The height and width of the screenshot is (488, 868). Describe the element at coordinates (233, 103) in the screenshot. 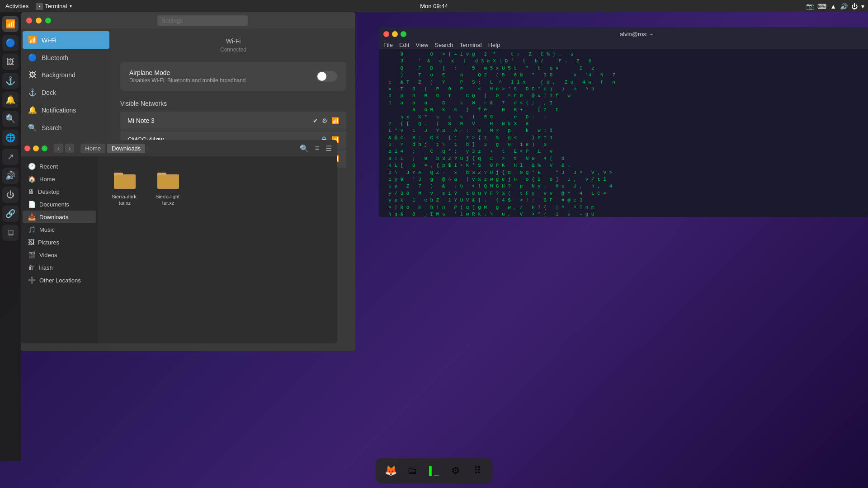

I see `visible-networks-title: Visible Networks` at that location.